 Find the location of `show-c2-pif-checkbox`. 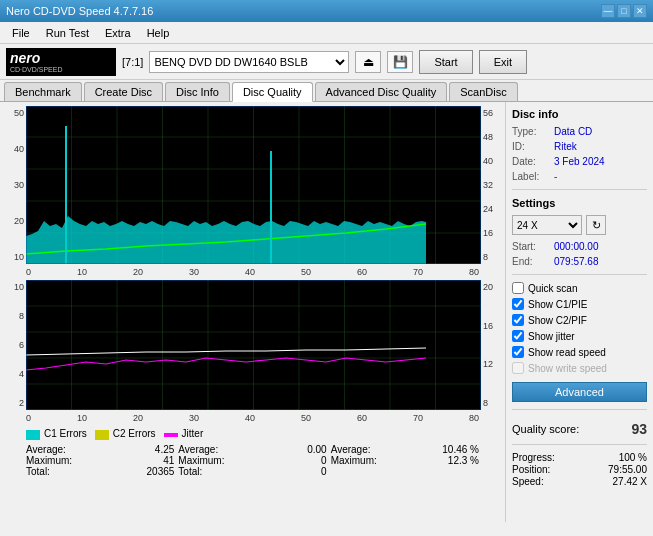

show-c2-pif-checkbox is located at coordinates (518, 320).